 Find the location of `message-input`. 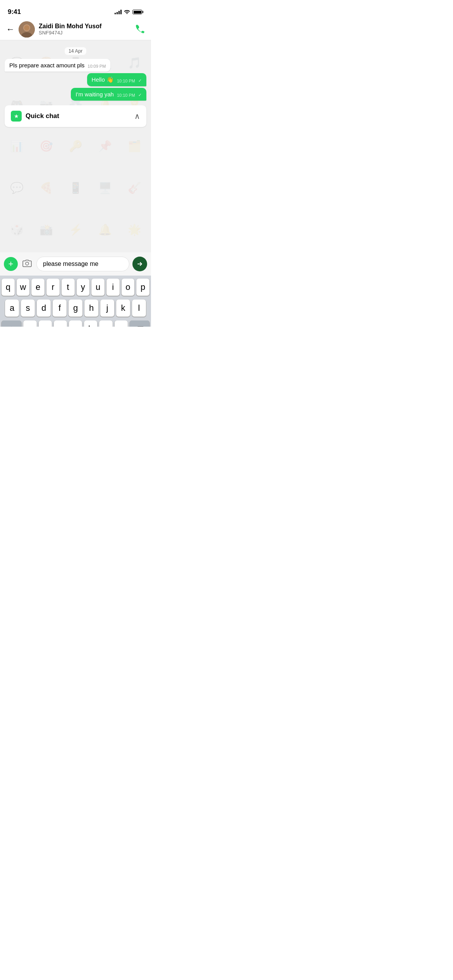

message-input is located at coordinates (83, 264).